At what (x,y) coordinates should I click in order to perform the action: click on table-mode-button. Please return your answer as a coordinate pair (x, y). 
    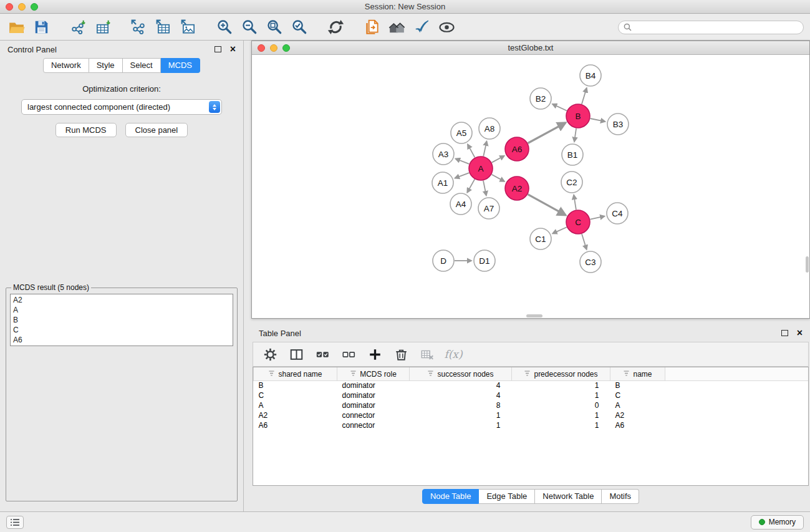
    Looking at the image, I should click on (270, 354).